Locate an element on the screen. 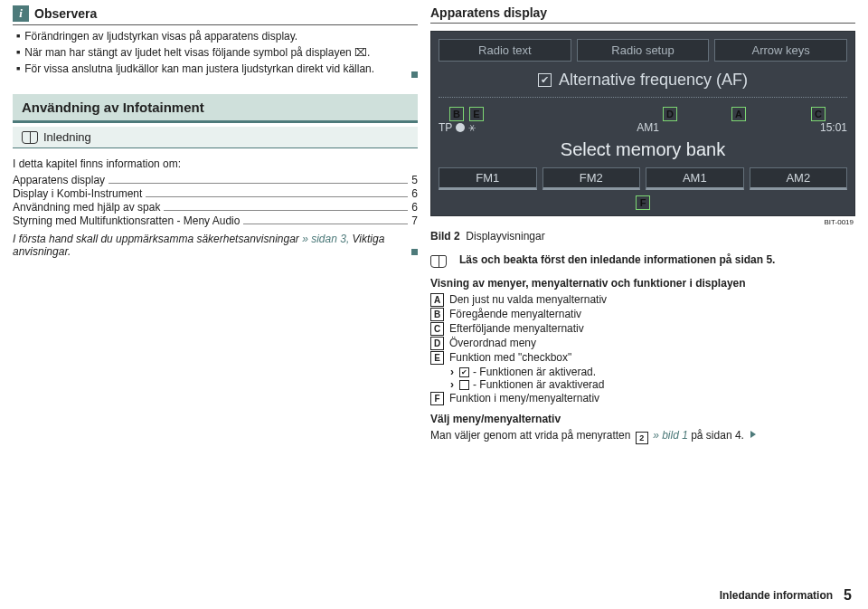 The image size is (868, 609). read-first-text: Läs och beakta först den inledande infor… is located at coordinates (617, 260).